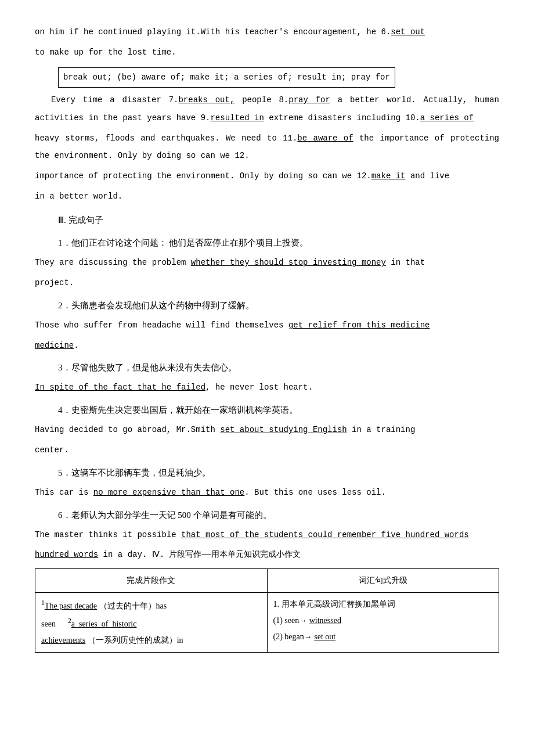 Image resolution: width=534 pixels, height=756 pixels. What do you see at coordinates (267, 622) in the screenshot?
I see `table-row-1: 1The past decade （过去的十年）has seen 2a seri…` at bounding box center [267, 622].